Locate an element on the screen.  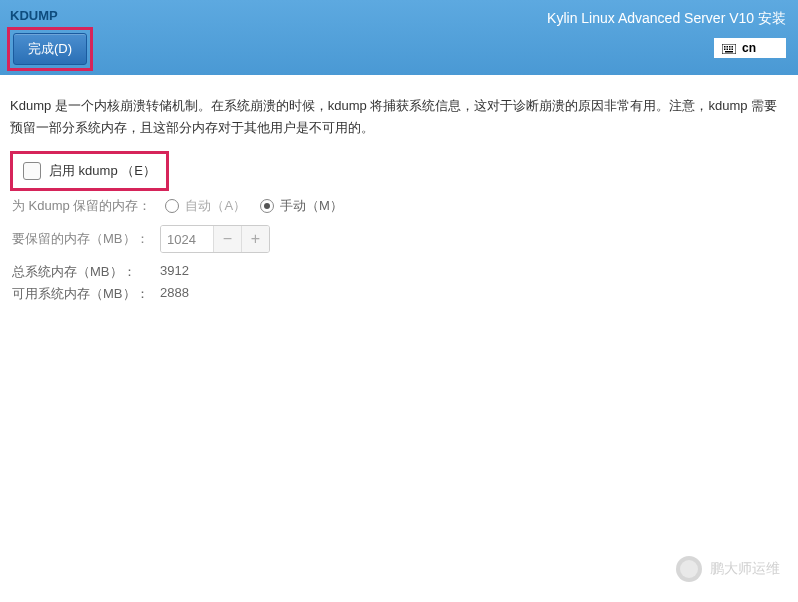
lang-code: cn is located at coordinates (749, 48).